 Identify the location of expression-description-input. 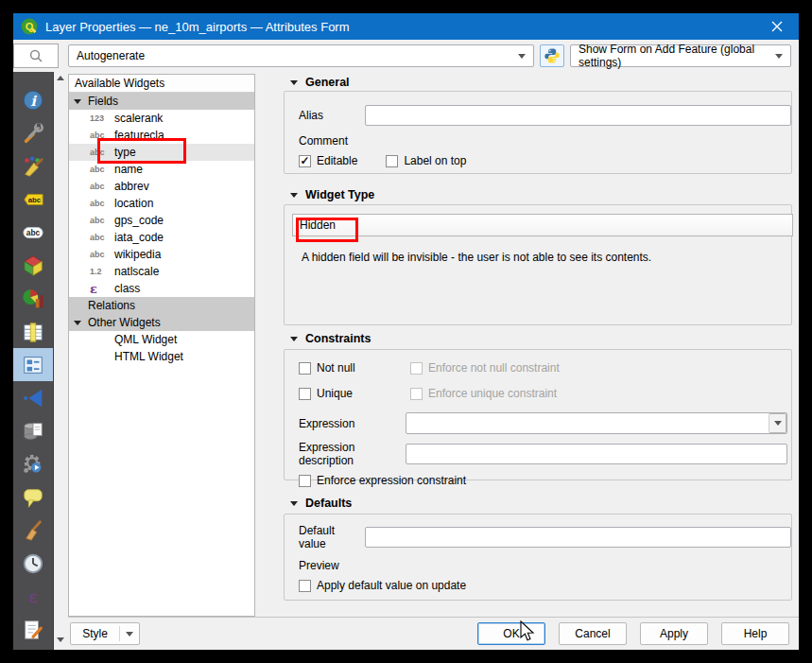
(596, 454).